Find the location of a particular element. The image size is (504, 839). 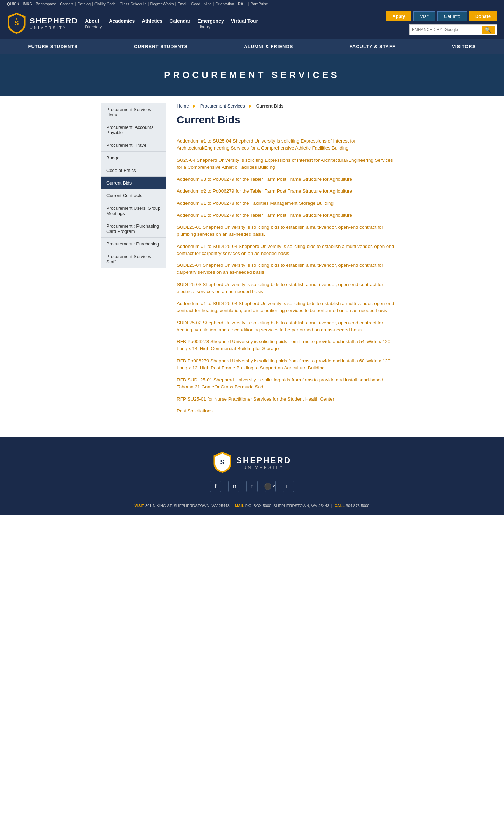

bids-list: Addendum #1 to SU25-04 Shepherd Universi… is located at coordinates (288, 276).